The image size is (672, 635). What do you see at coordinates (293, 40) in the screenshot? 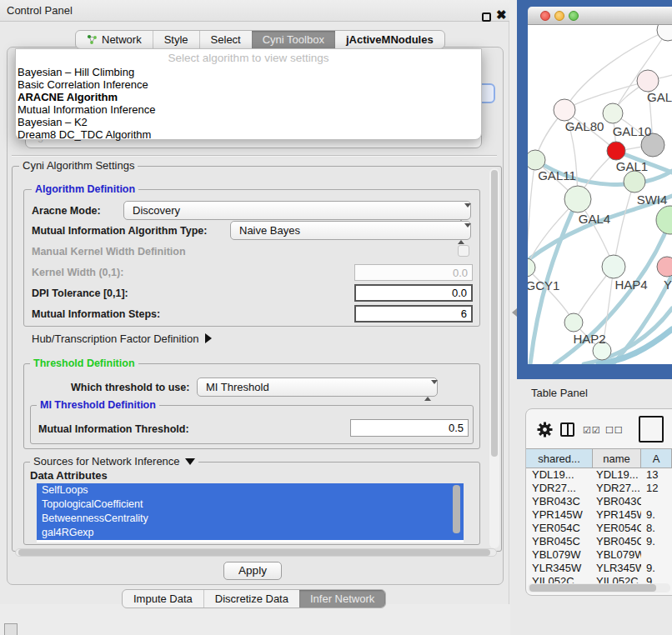
I see `tab-cyni-toolbox: Cyni Toolbox` at bounding box center [293, 40].